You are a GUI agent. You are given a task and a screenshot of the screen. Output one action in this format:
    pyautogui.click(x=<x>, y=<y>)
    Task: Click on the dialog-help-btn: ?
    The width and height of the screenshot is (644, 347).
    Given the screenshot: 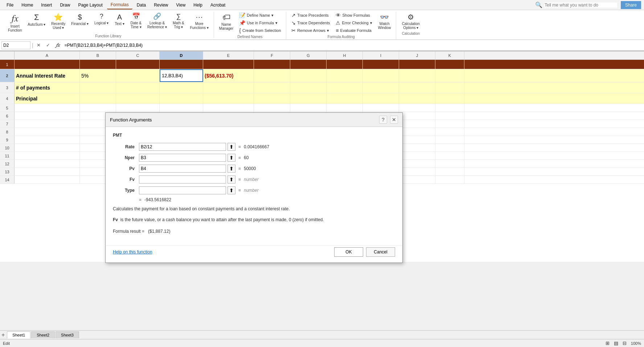 What is the action you would take?
    pyautogui.click(x=383, y=120)
    